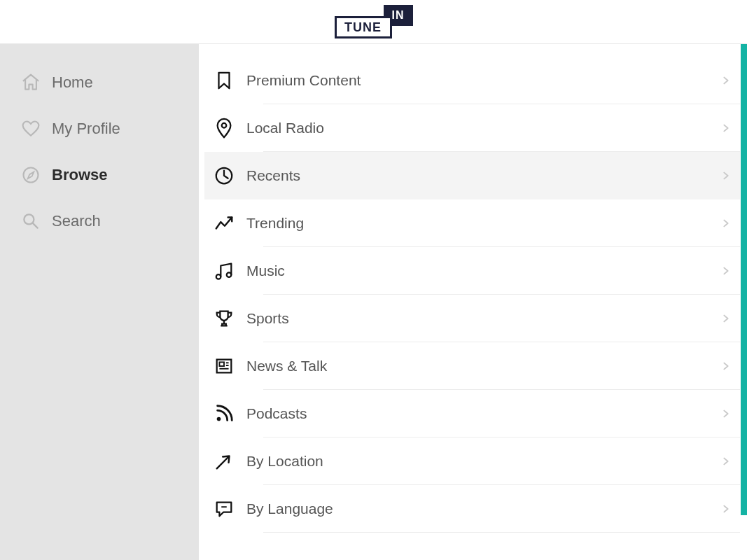  Describe the element at coordinates (501, 532) in the screenshot. I see `divider` at that location.